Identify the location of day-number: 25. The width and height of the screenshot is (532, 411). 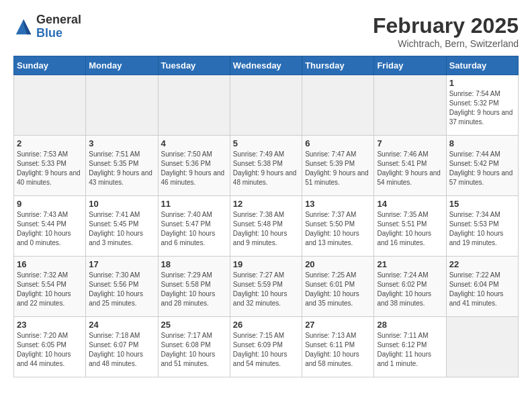
(194, 325).